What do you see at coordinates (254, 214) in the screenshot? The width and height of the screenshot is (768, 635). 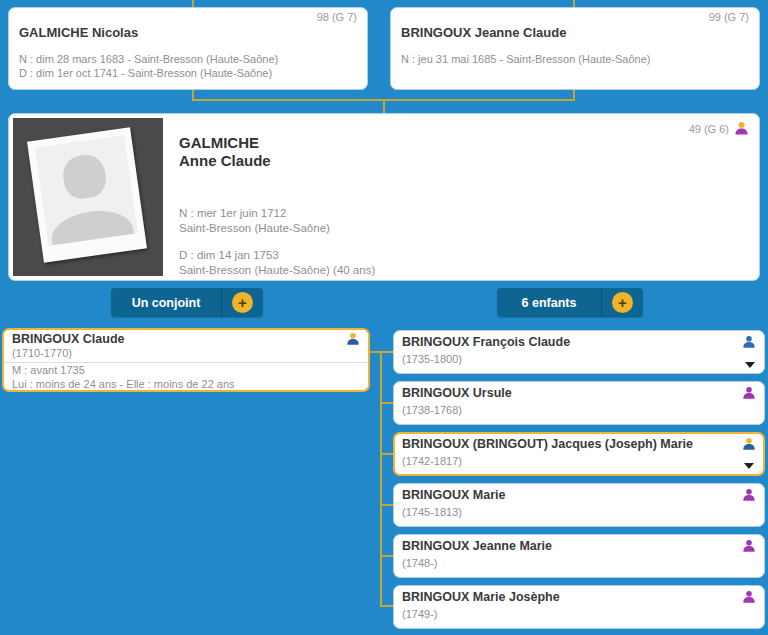 I see `birth-date: N : mer 1er juin 1712` at bounding box center [254, 214].